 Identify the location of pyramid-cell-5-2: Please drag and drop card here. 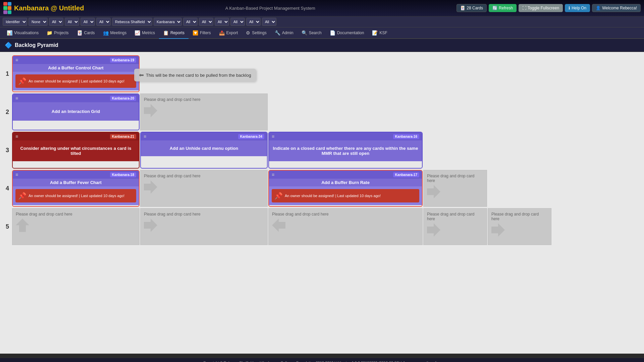
(204, 227).